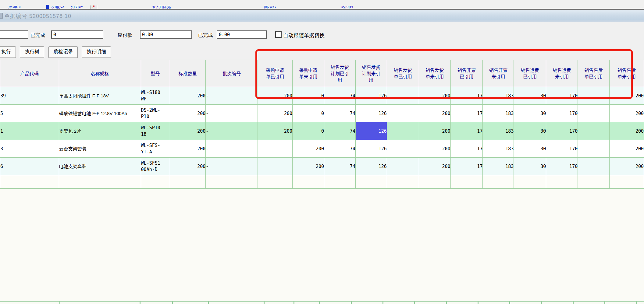  Describe the element at coordinates (100, 96) in the screenshot. I see `grid-cell: 单晶太阳能组件 F-F 18V` at that location.